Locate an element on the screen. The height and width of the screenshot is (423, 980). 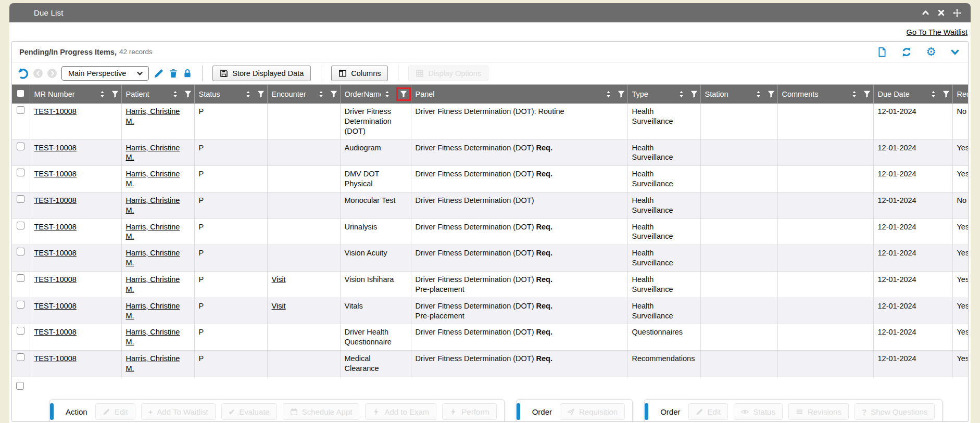
menu-icon is located at coordinates (800, 412).